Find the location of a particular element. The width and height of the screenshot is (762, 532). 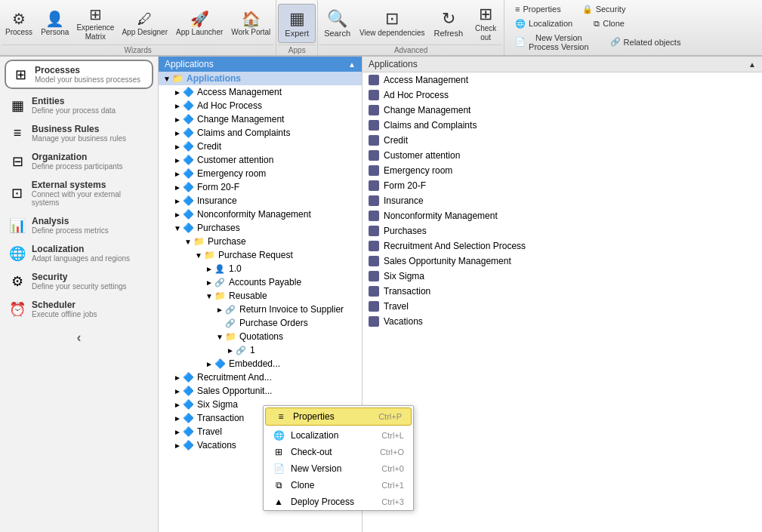

context-menu-item-new-version: 📄 New Version Ctrl+0 is located at coordinates (338, 469).